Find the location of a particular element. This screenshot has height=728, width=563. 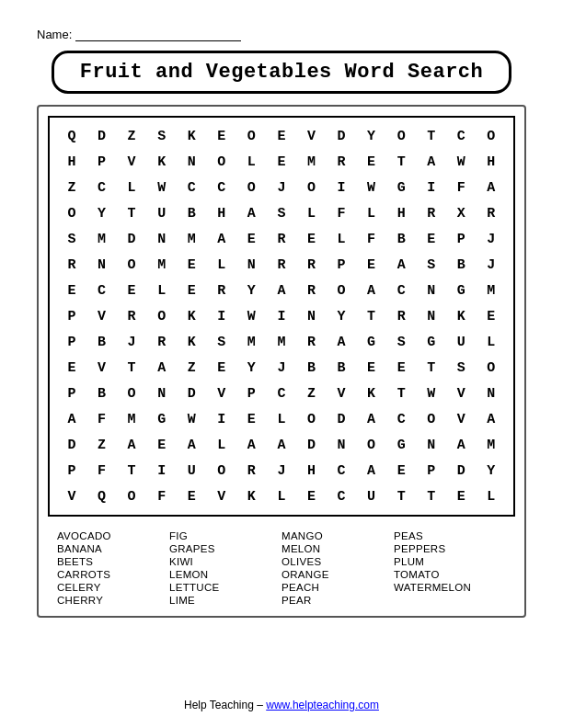

grid-cell-12-10: O is located at coordinates (372, 445).